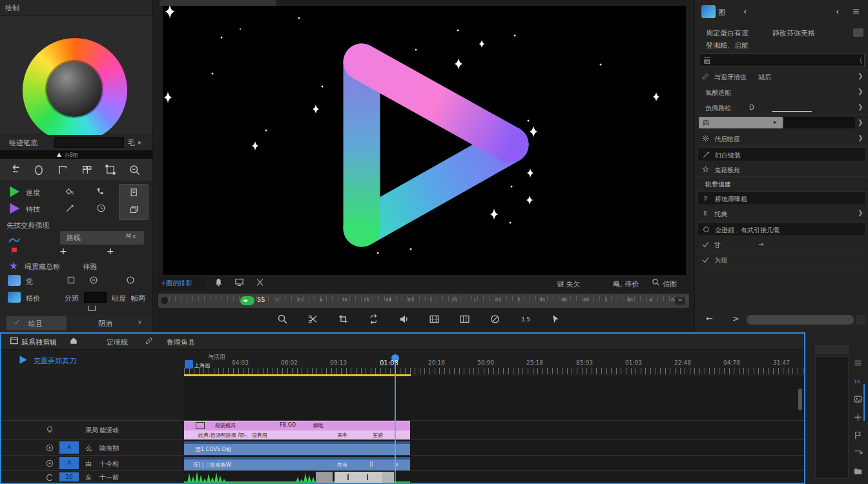  What do you see at coordinates (680, 301) in the screenshot?
I see `scrubber-end-icon: ω` at bounding box center [680, 301].